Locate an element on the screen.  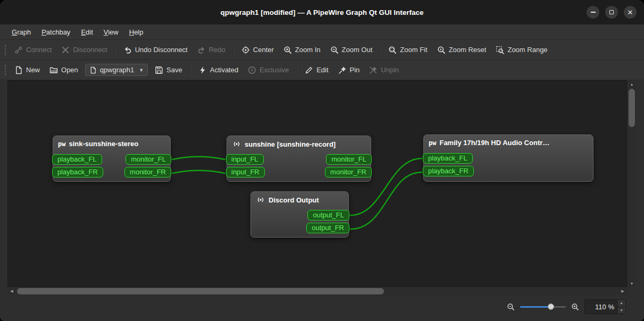
menu-graph: Graph is located at coordinates (21, 32).